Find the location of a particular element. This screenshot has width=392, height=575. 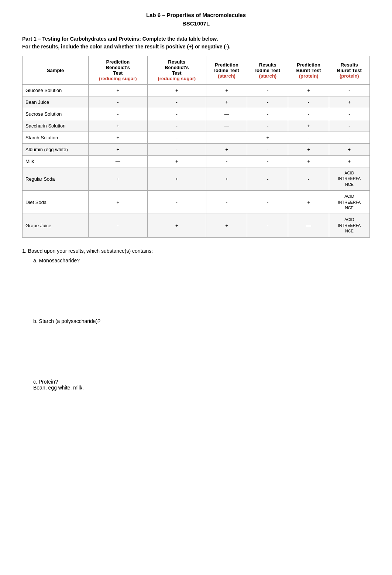

table-row: Glucose Solution+++-+- is located at coordinates (196, 91).